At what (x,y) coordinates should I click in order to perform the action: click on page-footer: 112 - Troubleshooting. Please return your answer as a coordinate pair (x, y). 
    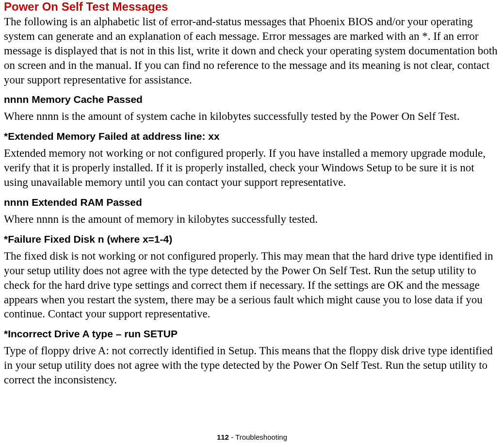
    Looking at the image, I should click on (252, 437).